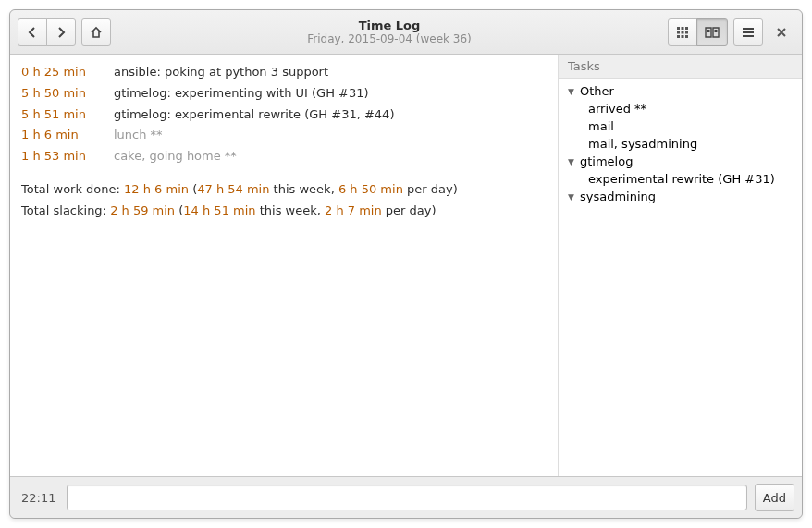  I want to click on log-entry: 1 h 53 mincake, going home **, so click(284, 157).